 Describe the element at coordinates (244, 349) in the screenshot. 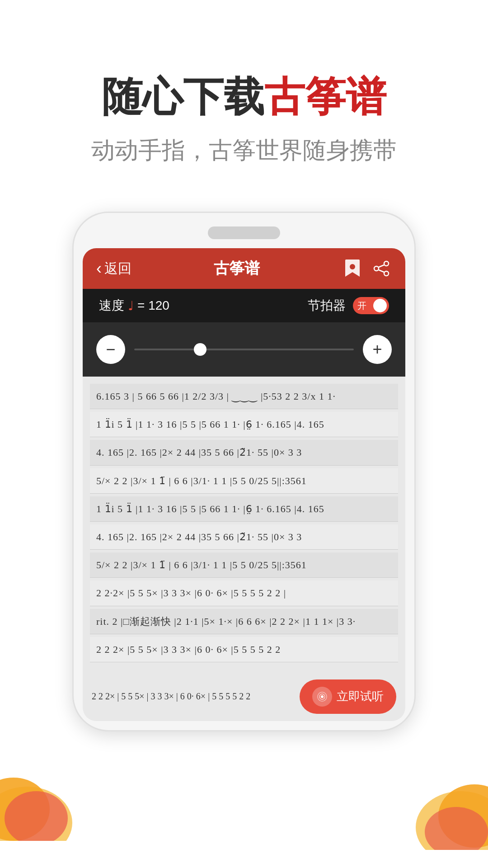

I see `slider-track` at that location.